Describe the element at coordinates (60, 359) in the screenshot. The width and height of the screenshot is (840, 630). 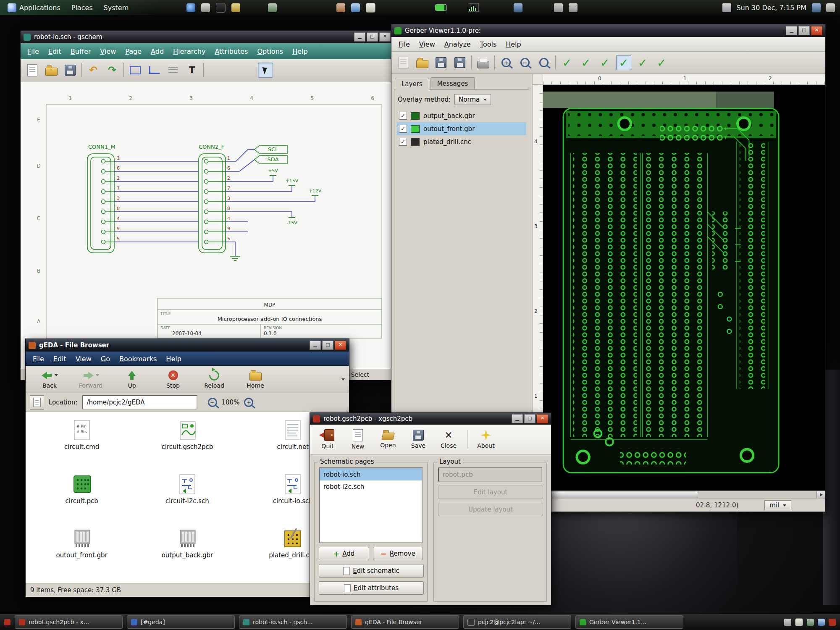
I see `fb-menu-edit: Edit` at that location.